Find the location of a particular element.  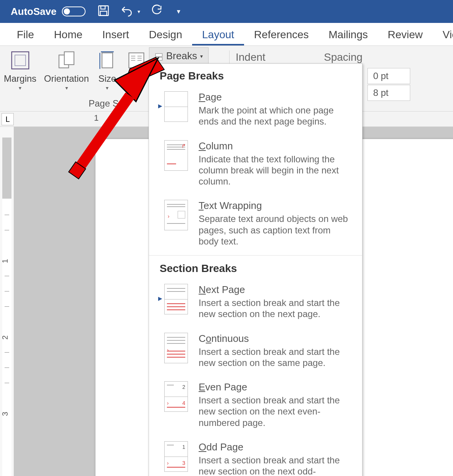

break-column-item: ↱ Column Indicate that the text followin… is located at coordinates (256, 165).